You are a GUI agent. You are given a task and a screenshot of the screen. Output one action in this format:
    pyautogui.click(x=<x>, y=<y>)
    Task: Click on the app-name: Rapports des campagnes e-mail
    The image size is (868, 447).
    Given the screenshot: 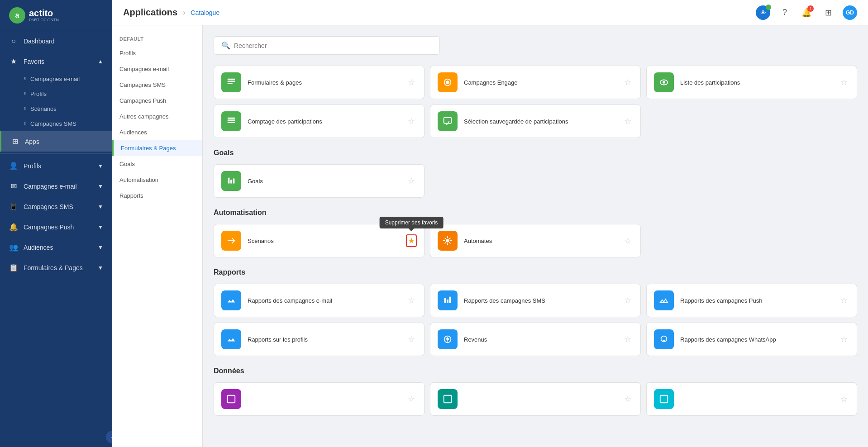 What is the action you would take?
    pyautogui.click(x=324, y=300)
    